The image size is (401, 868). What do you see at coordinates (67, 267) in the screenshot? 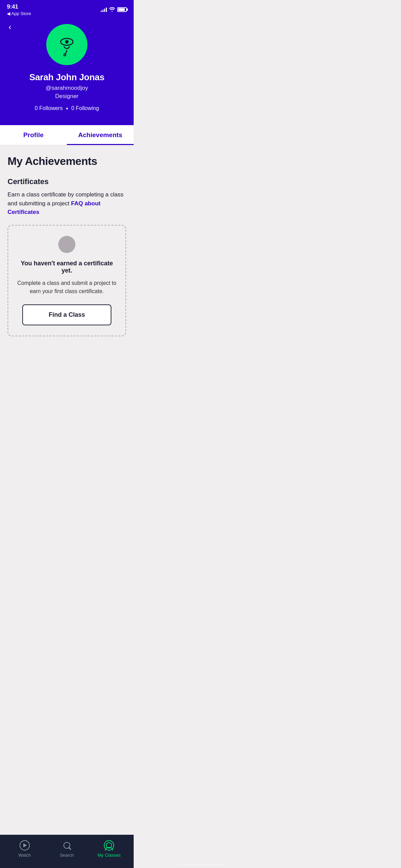
I see `main-content: My Achievements Certificates Earn a clas…` at bounding box center [67, 267].